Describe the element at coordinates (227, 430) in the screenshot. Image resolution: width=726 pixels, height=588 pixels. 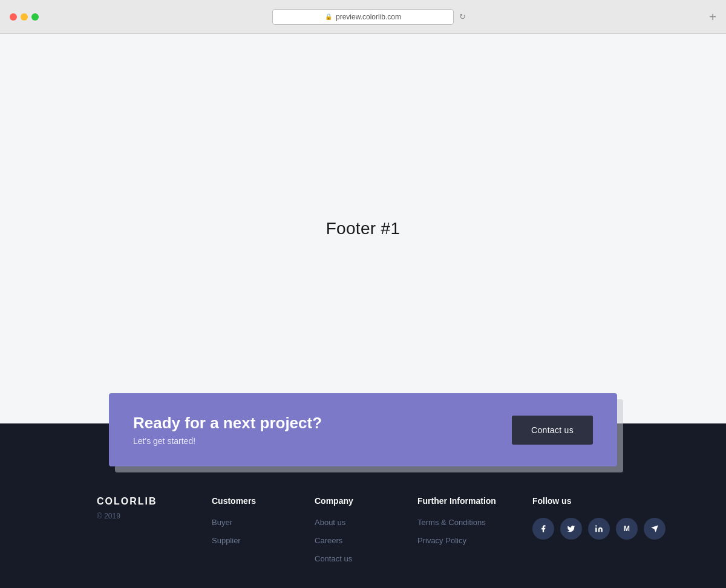
I see `cta-text: Ready for a next project? Let's get star…` at that location.